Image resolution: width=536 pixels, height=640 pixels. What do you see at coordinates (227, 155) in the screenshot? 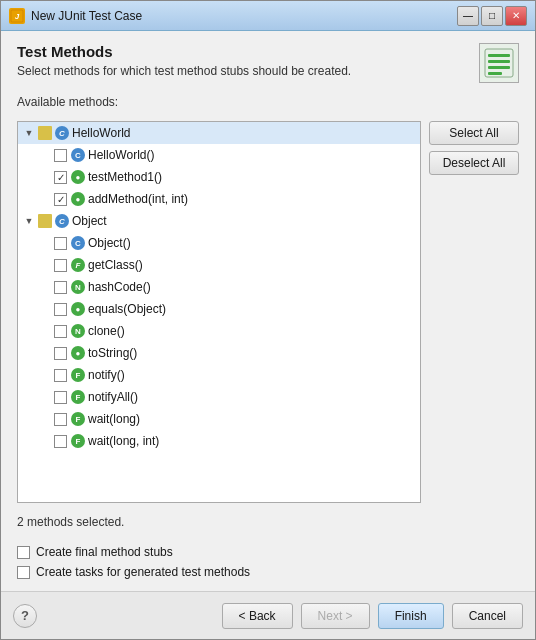
I see `tree-row-hw-ctor: ▶ C HelloWorld()` at bounding box center [227, 155].